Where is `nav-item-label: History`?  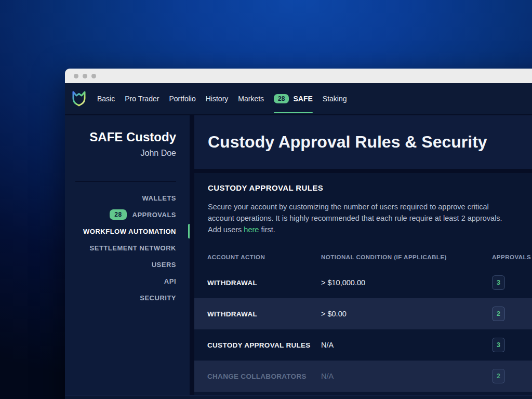
nav-item-label: History is located at coordinates (217, 99).